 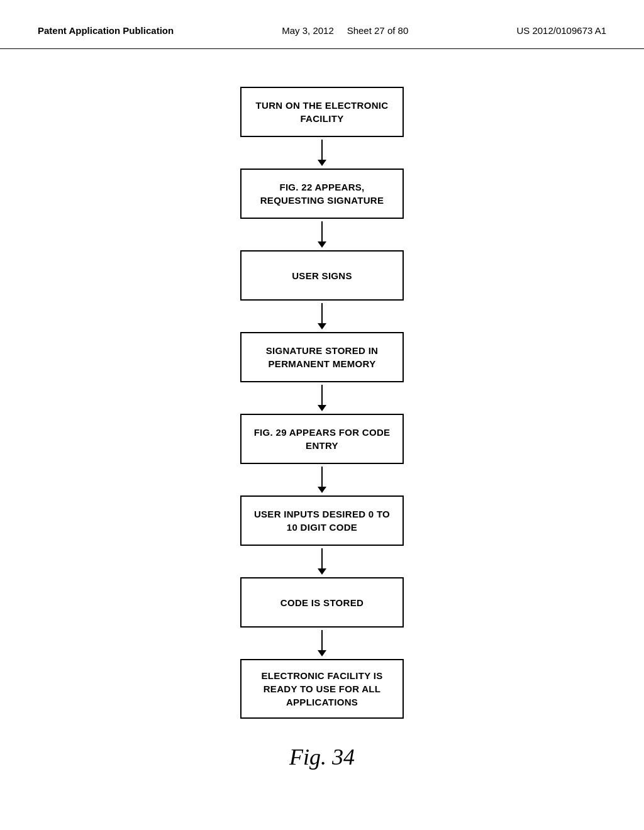 I want to click on box-ready-text: ELECTRONIC FACILITY IS READY TO USE FOR …, so click(x=322, y=689).